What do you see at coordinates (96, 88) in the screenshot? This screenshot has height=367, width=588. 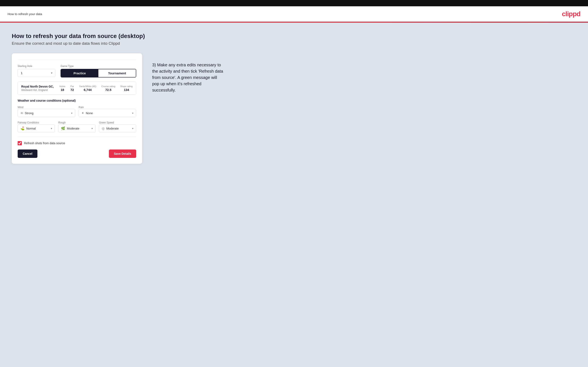 I see `course-stats: Holes 18 Par 72 Yards/White (M)) 6,744 C…` at bounding box center [96, 88].